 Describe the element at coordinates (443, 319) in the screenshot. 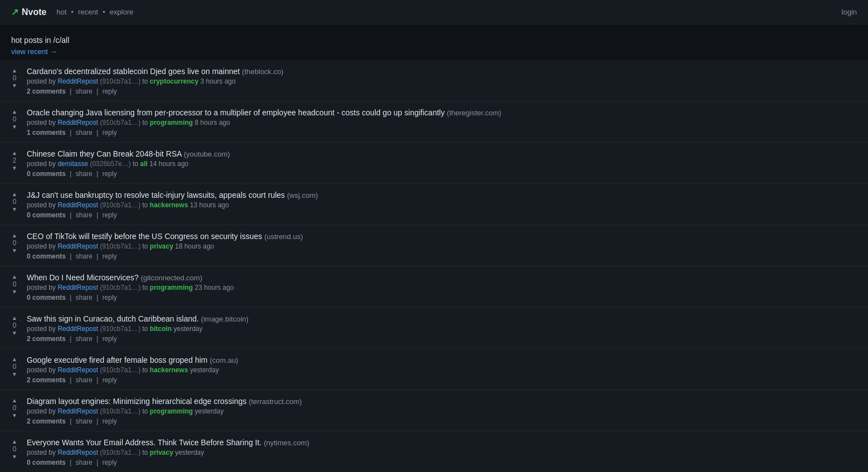

I see `post-title: Saw this sign in Curacao, dutch Caribbea…` at that location.